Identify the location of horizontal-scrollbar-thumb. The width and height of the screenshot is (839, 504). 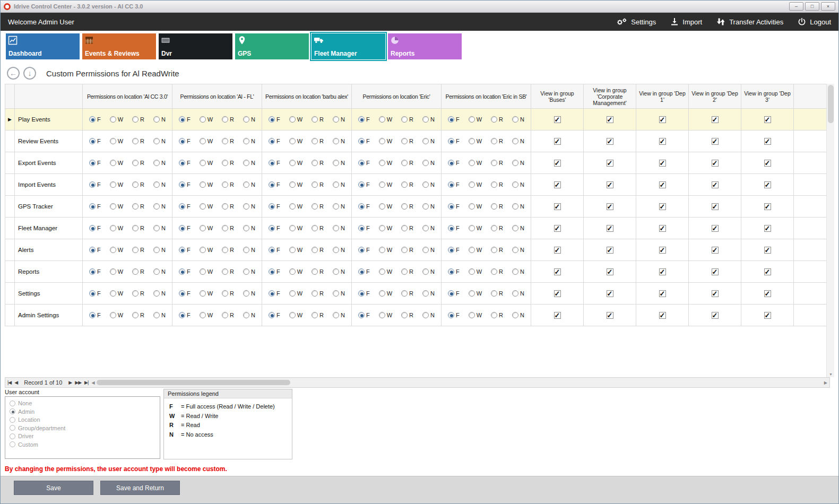
(193, 383).